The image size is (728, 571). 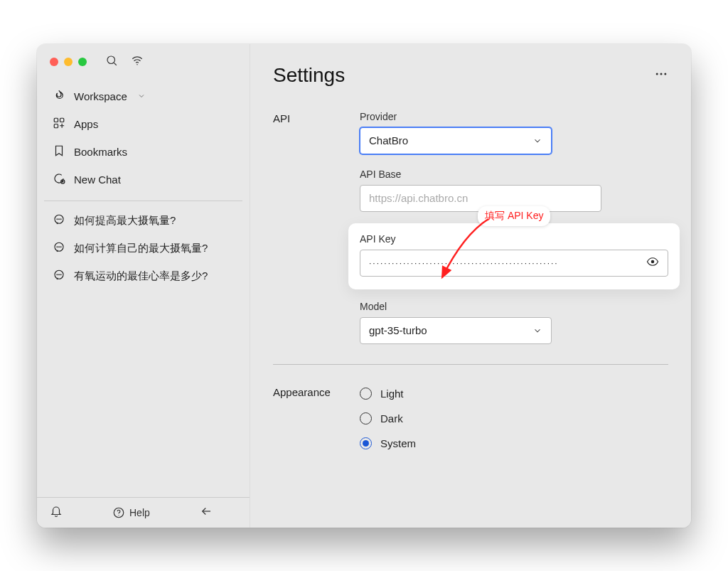 I want to click on help-label: Help, so click(x=139, y=513).